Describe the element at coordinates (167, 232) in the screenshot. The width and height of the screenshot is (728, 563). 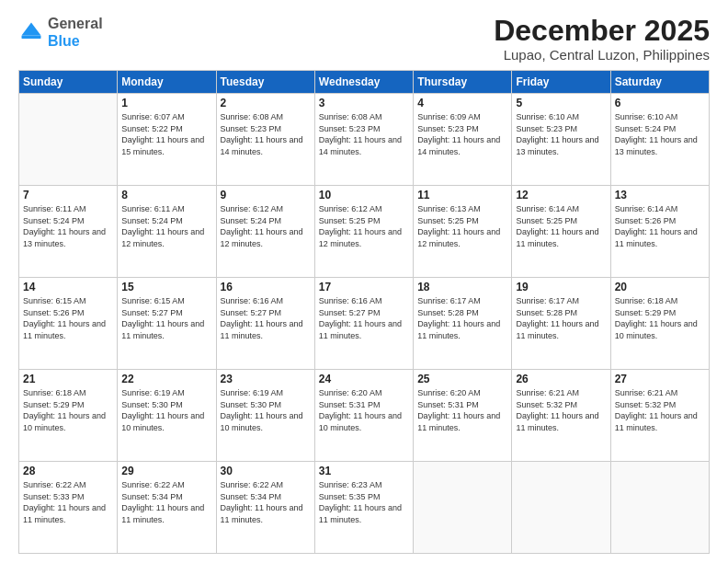
I see `calendar-cell: 8Sunrise: 6:11 AM Sunset: 5:24 PM Daylig…` at that location.